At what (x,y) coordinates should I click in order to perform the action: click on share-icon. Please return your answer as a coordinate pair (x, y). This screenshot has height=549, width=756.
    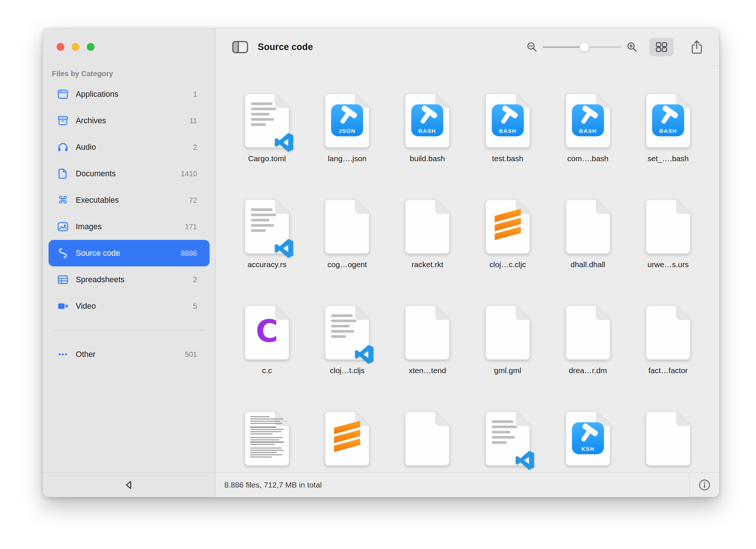
    Looking at the image, I should click on (697, 47).